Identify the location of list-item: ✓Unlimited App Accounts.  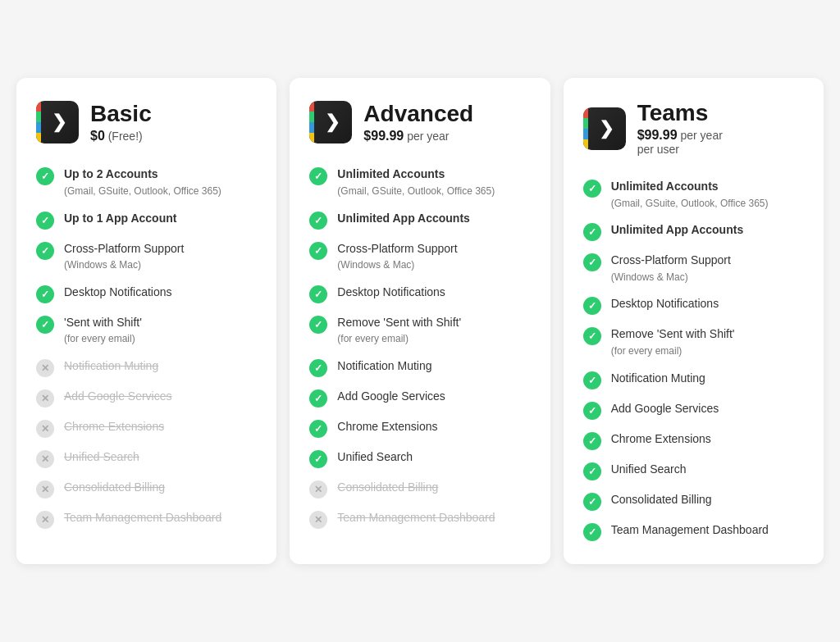
(420, 220).